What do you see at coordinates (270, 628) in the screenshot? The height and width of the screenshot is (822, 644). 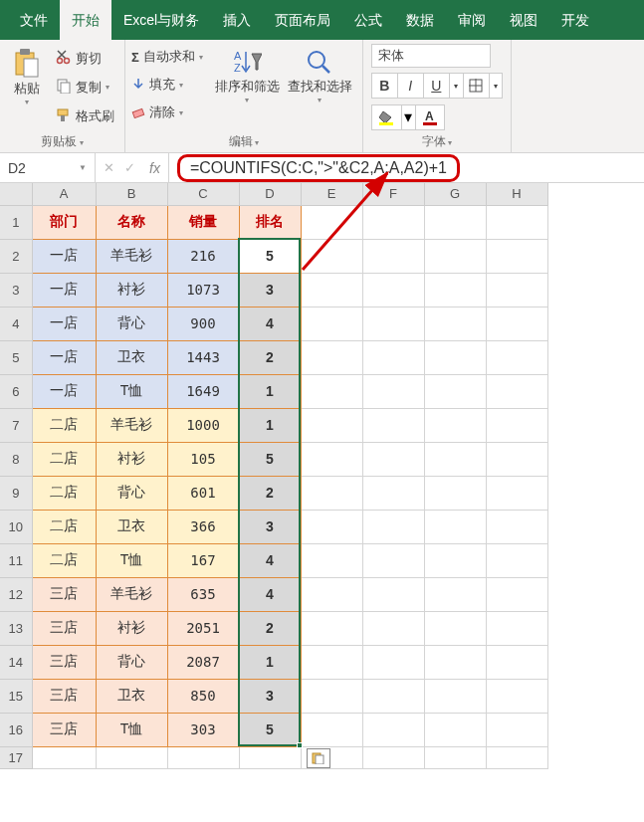 I see `cell: 2` at bounding box center [270, 628].